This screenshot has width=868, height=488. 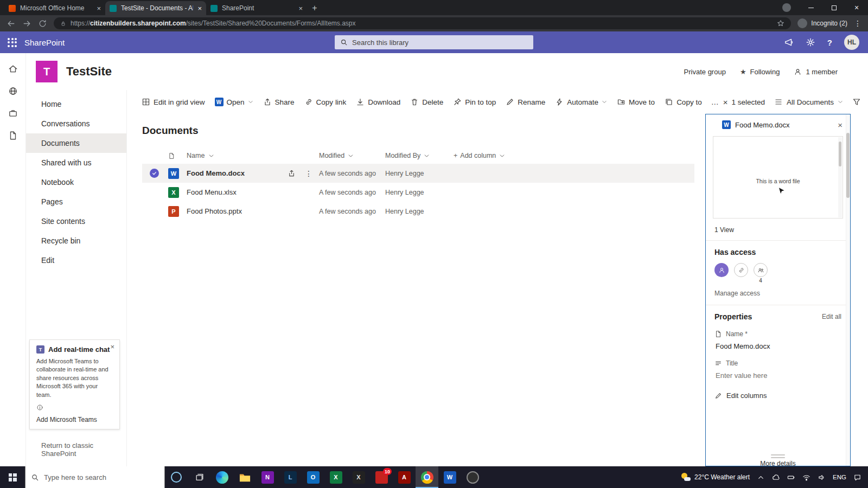 I want to click on language-indicator: ENG, so click(x=840, y=477).